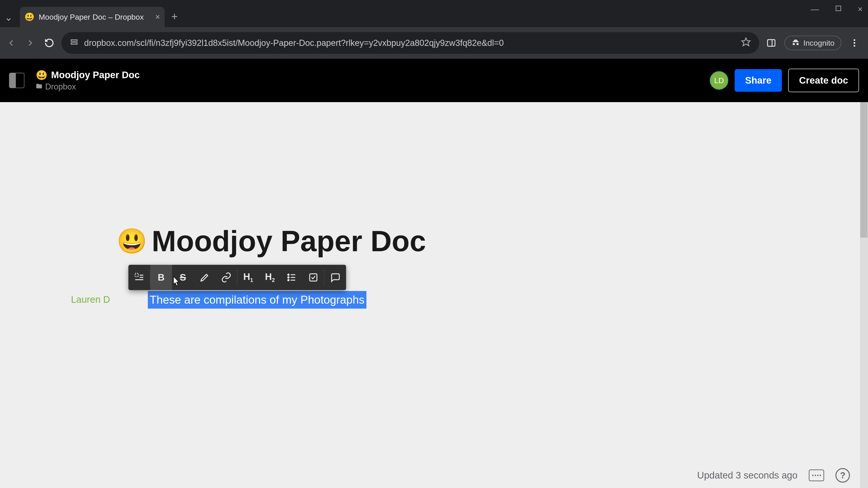  What do you see at coordinates (864, 295) in the screenshot?
I see `scrollbar-track` at bounding box center [864, 295].